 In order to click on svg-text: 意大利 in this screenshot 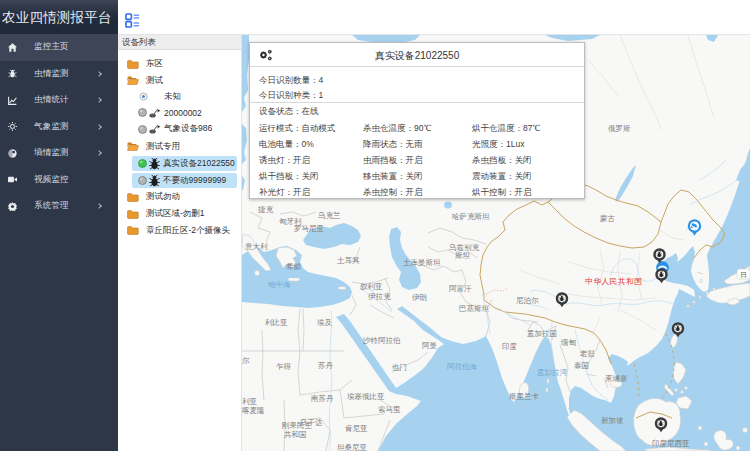, I will do `click(256, 246)`.